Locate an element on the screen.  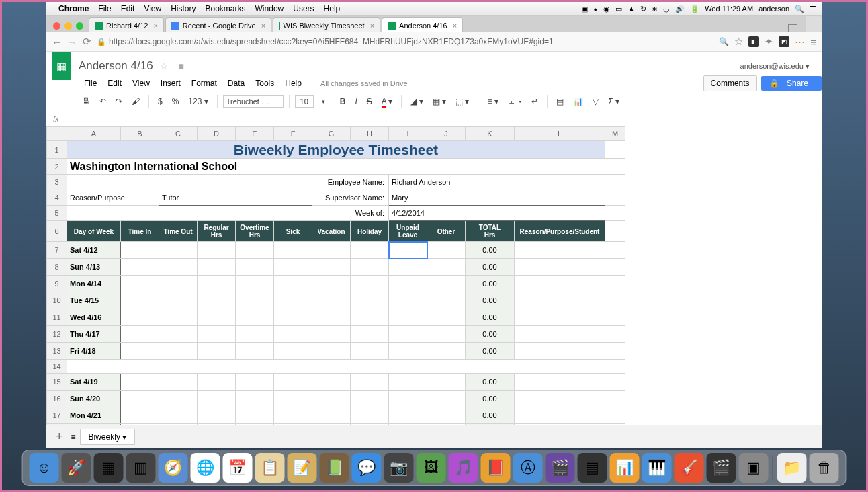
supervisor-value: Mary is located at coordinates (497, 198).